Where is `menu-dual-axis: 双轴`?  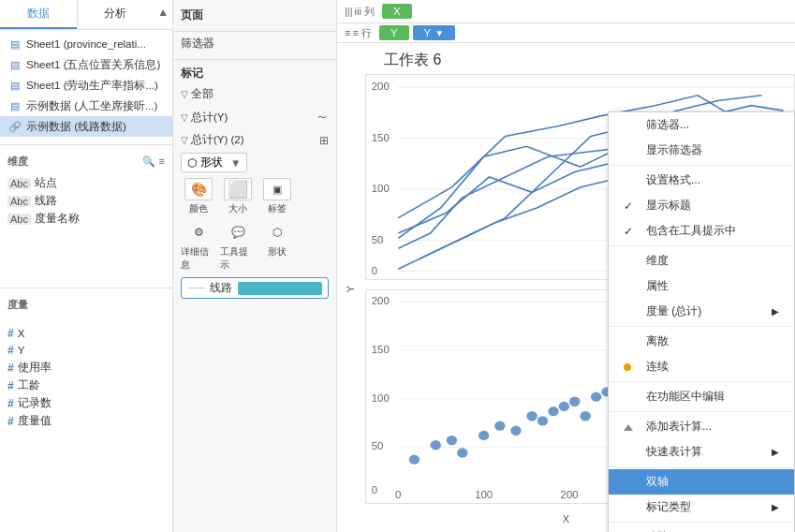
menu-dual-axis: 双轴 is located at coordinates (701, 481).